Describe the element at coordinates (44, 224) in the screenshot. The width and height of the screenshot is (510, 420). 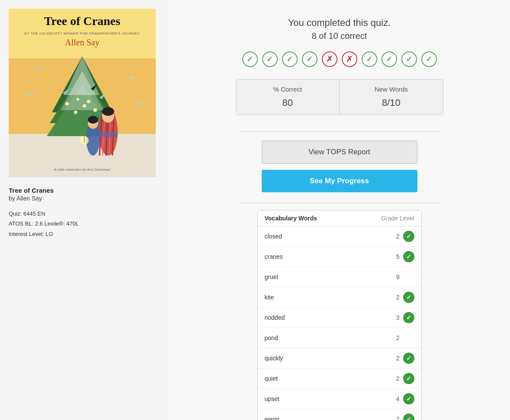
I see `quiz-meta: Quiz: 6445 EN ATOS BL: 2.6 Lexile®: 470L…` at that location.